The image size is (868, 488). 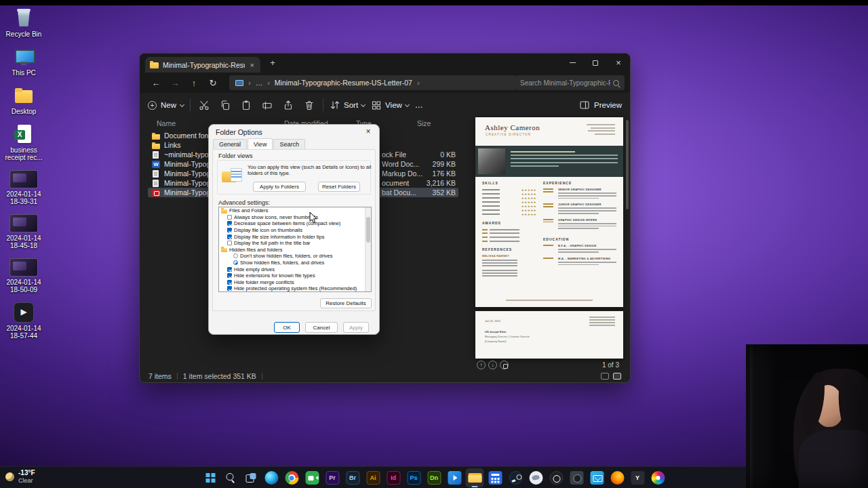 I want to click on list-scrollbar, so click(x=368, y=249).